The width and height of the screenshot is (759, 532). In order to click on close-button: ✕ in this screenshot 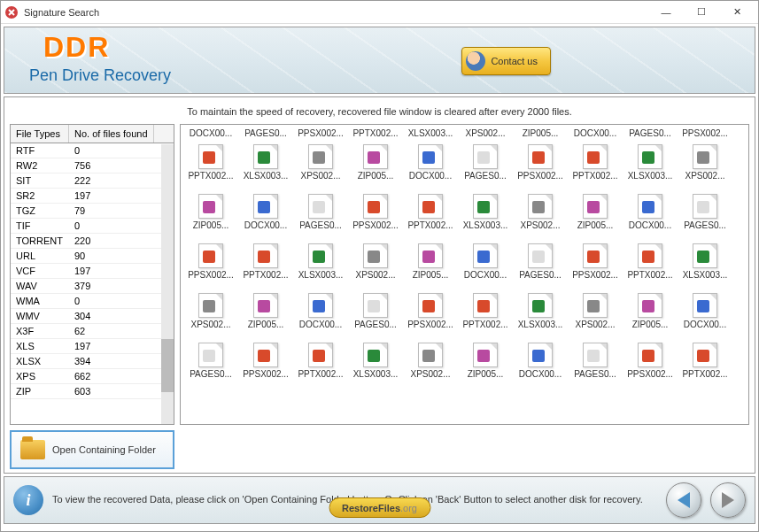, I will do `click(737, 12)`.